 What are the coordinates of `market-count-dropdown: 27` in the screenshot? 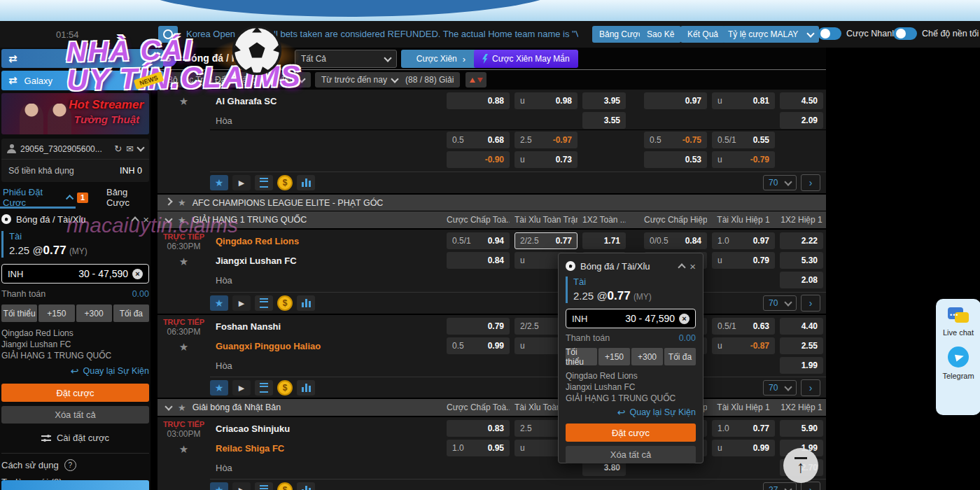 It's located at (780, 486).